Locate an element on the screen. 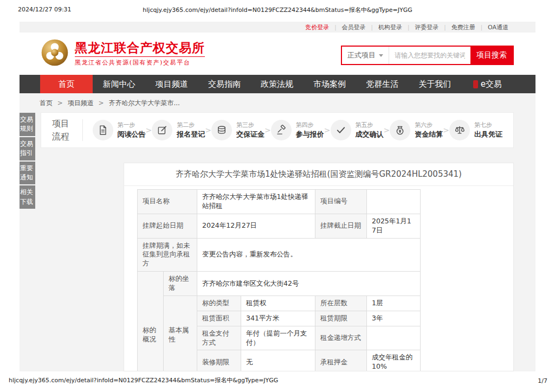 This screenshot has height=392, width=555. step-number: 第三步 is located at coordinates (250, 125).